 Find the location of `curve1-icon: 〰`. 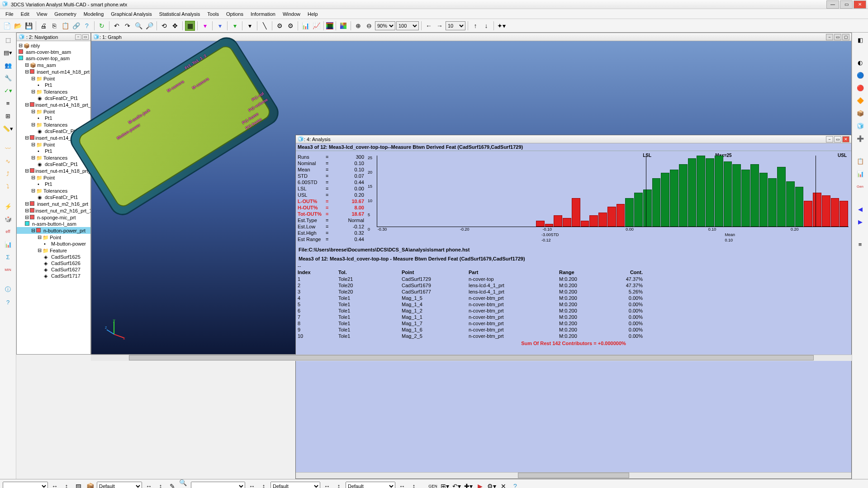

curve1-icon: 〰 is located at coordinates (8, 148).